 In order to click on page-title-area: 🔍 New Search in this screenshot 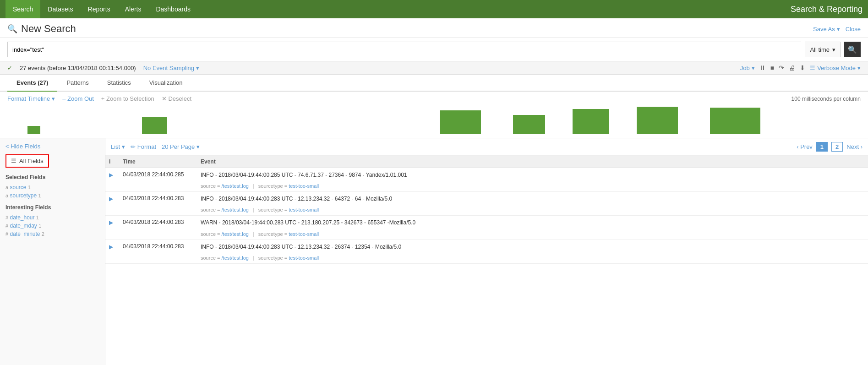, I will do `click(42, 29)`.